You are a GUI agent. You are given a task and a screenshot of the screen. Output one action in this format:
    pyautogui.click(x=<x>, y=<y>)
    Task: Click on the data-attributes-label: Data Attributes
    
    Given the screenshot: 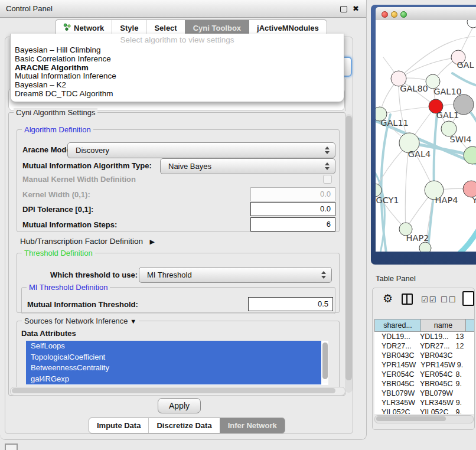 What is the action you would take?
    pyautogui.click(x=48, y=333)
    